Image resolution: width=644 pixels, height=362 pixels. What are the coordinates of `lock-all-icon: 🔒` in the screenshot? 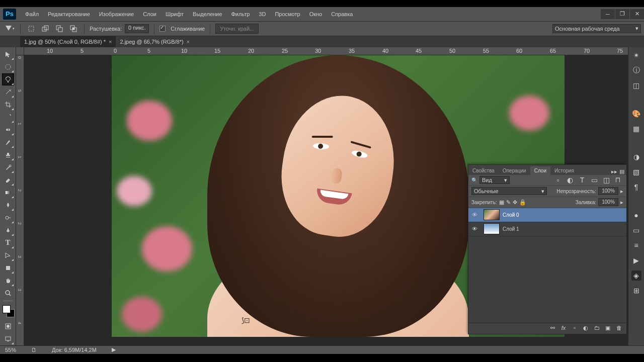 It's located at (523, 202).